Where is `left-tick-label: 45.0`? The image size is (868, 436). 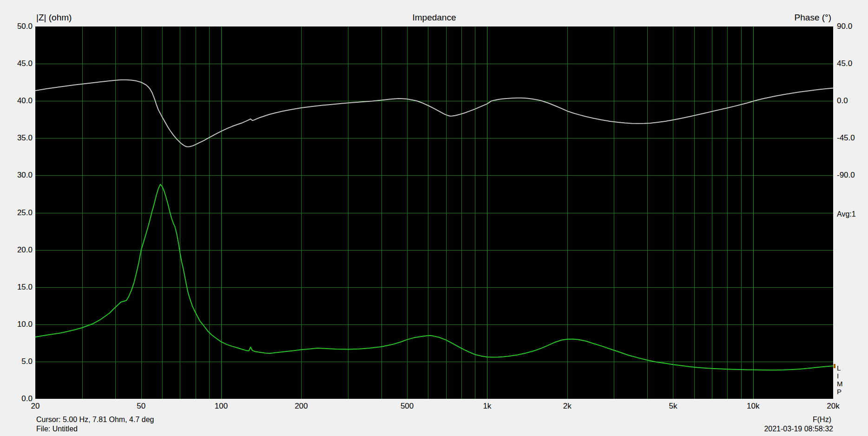
left-tick-label: 45.0 is located at coordinates (16, 64).